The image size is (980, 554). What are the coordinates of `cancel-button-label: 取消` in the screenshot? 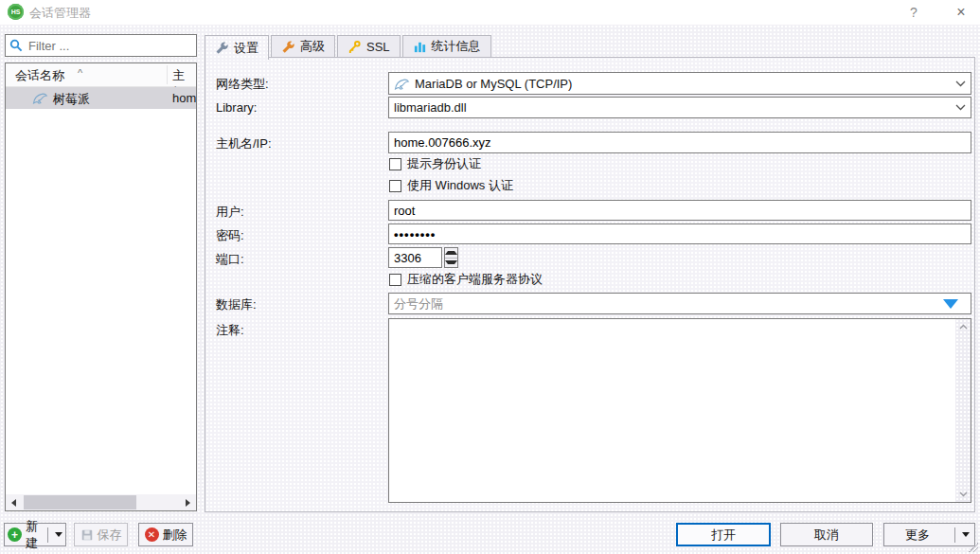 It's located at (827, 535).